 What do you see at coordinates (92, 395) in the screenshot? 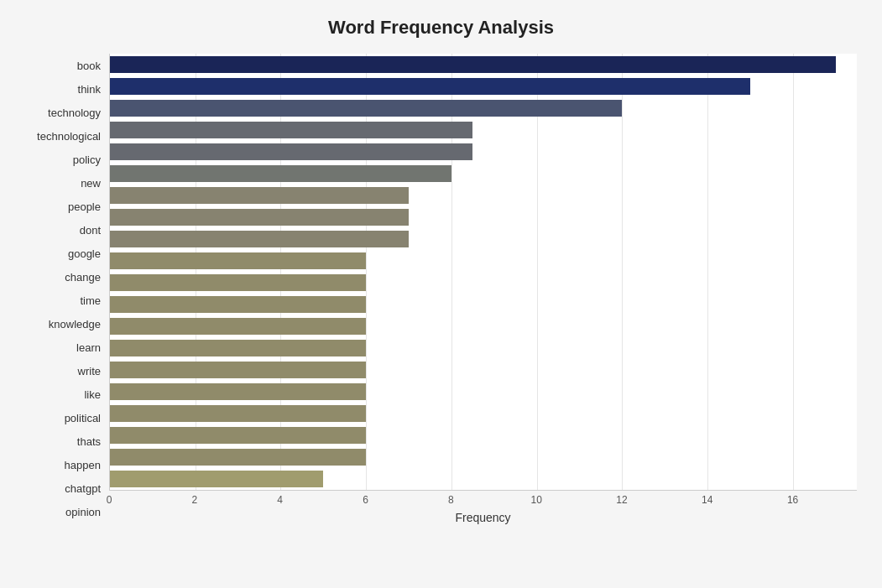
I see `y-label: like` at bounding box center [92, 395].